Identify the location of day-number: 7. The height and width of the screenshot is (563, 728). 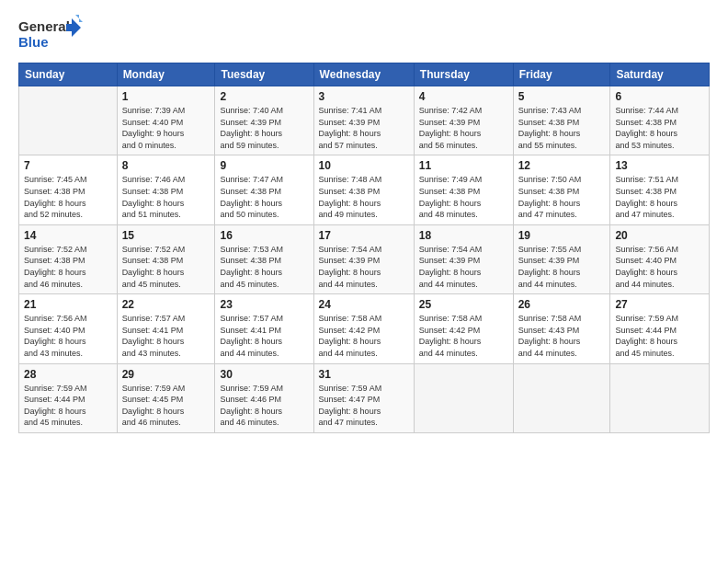
(68, 166).